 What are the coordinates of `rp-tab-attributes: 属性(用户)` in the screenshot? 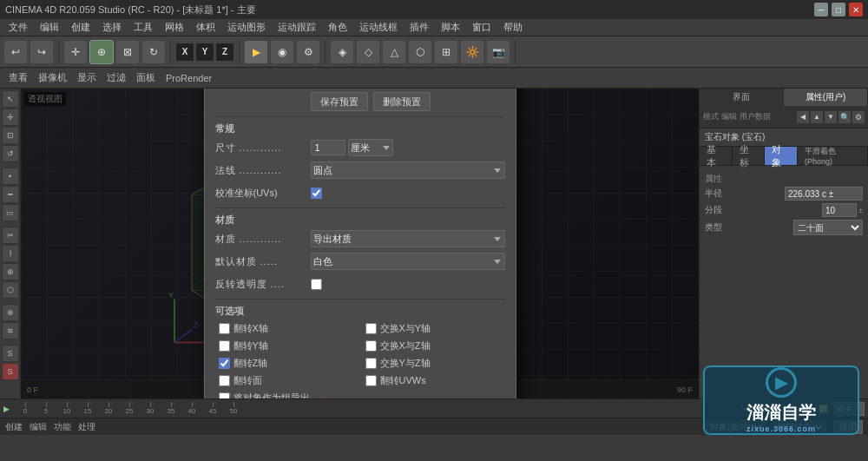 It's located at (826, 97).